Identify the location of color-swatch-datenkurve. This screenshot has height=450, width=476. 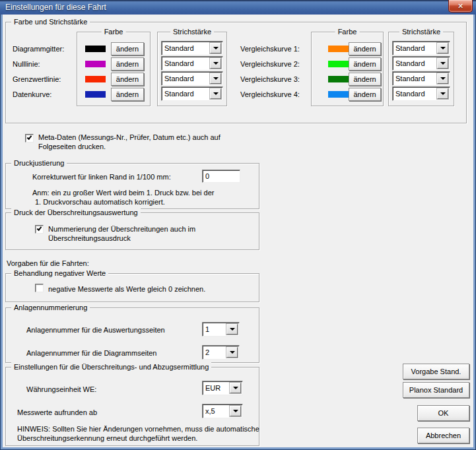
(95, 94).